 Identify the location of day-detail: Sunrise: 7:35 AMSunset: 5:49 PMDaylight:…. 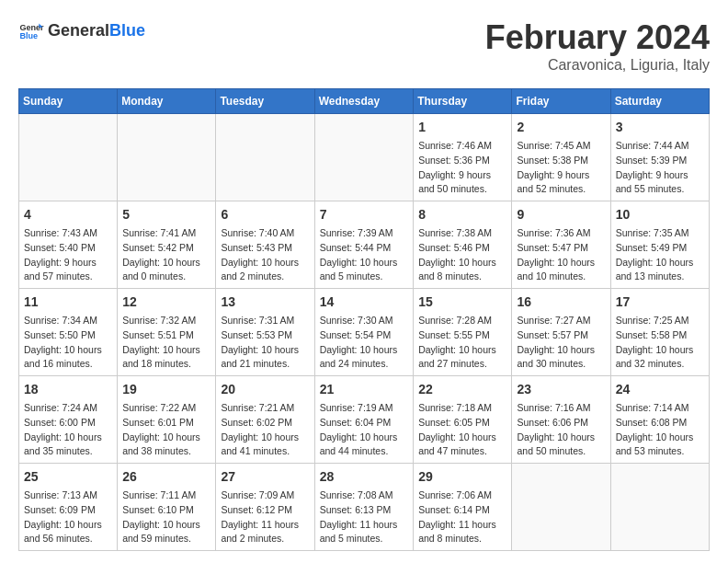
(660, 256).